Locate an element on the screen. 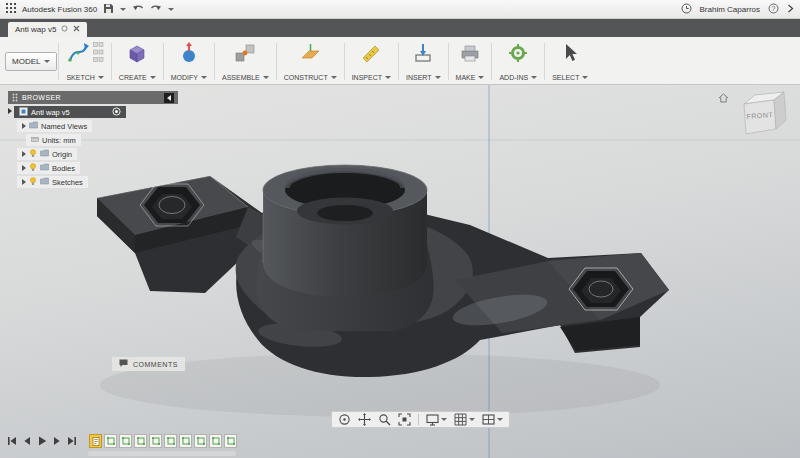  zoom-icon is located at coordinates (384, 420).